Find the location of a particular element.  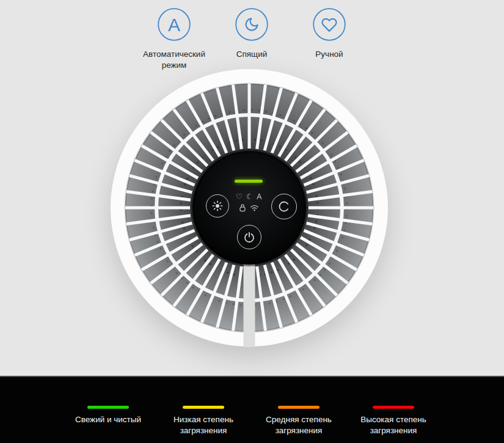

legend-item-fresh: Свежий и чистый is located at coordinates (108, 416).